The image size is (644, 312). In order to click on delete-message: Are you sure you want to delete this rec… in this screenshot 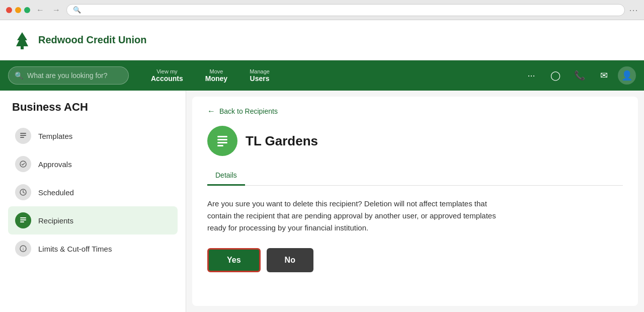, I will do `click(358, 216)`.